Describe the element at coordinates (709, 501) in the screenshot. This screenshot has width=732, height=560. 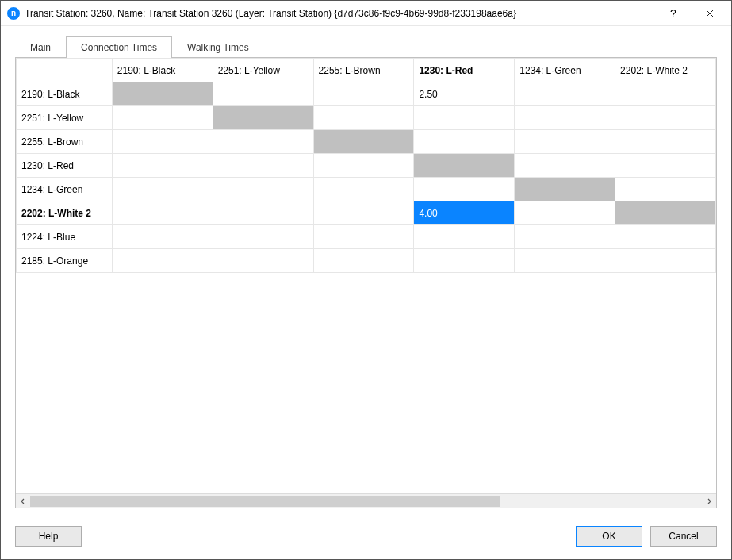
I see `scroll-right-button` at that location.